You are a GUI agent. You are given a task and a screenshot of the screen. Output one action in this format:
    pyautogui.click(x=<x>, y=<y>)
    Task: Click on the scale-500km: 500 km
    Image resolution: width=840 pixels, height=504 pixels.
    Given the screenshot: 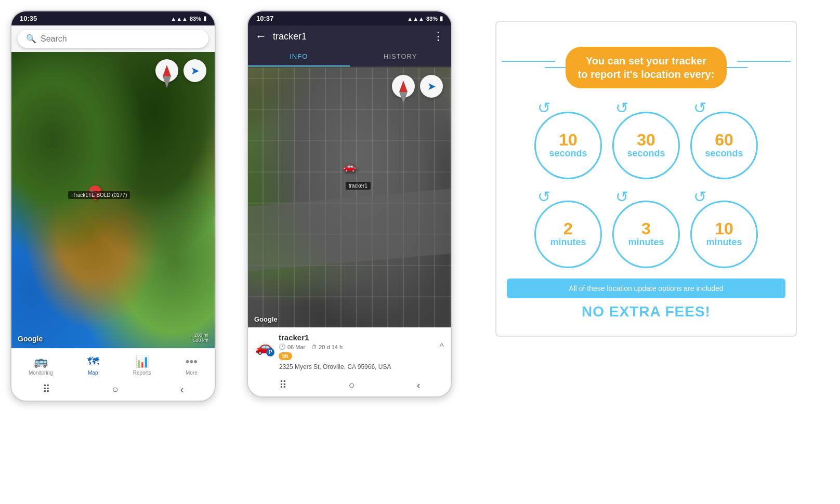 What is the action you would take?
    pyautogui.click(x=201, y=340)
    